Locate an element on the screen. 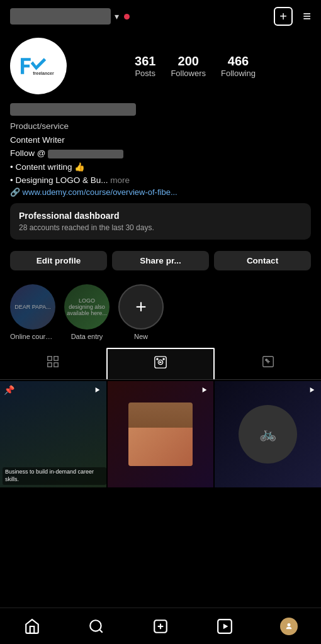 This screenshot has width=321, height=644. link-text: 🔗 www.udemy.com/course/overview-of-fibe.… is located at coordinates (94, 192).